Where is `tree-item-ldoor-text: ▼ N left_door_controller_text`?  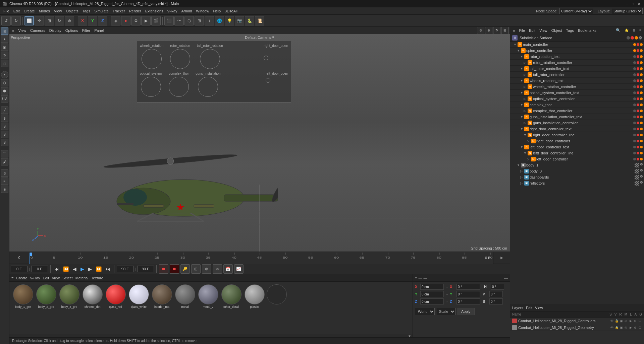 tree-item-ldoor-text: ▼ N left_door_controller_text is located at coordinates (577, 147).